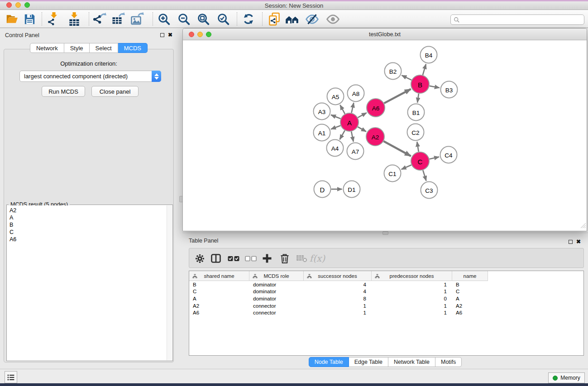 The width and height of the screenshot is (588, 386). Describe the element at coordinates (104, 48) in the screenshot. I see `tab-select: Select` at that location.